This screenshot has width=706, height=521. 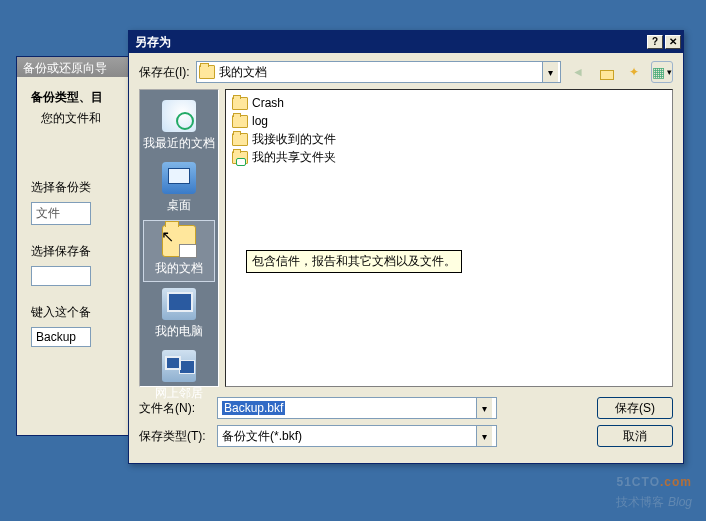 What do you see at coordinates (378, 72) in the screenshot?
I see `lookin-combo: 我的文档` at bounding box center [378, 72].